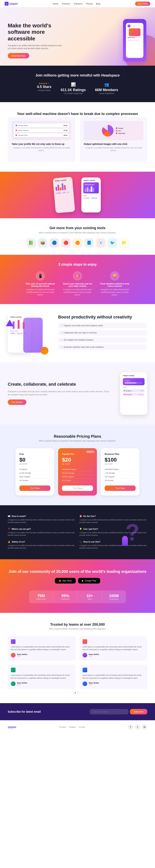  What do you see at coordinates (77, 475) in the screenshot?
I see `plan-features-popular: Unlimited Projects 100 GB Storage Priori…` at bounding box center [77, 475].